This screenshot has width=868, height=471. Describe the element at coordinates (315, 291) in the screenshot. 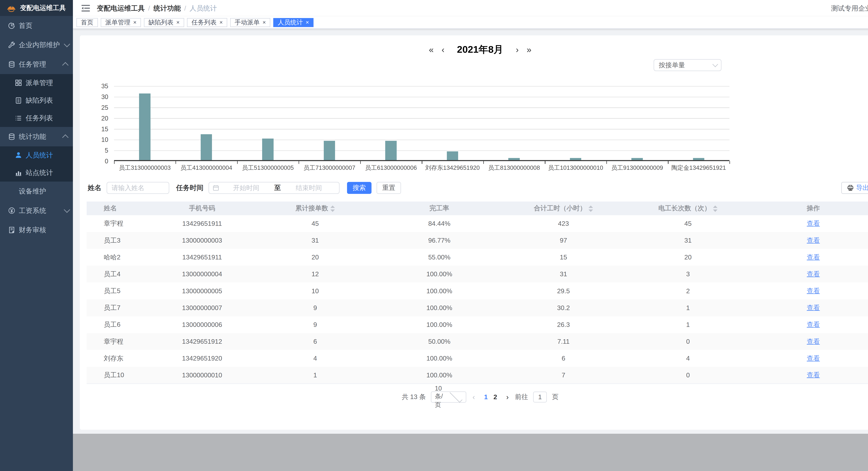

I see `cell-order-count: 10` at that location.